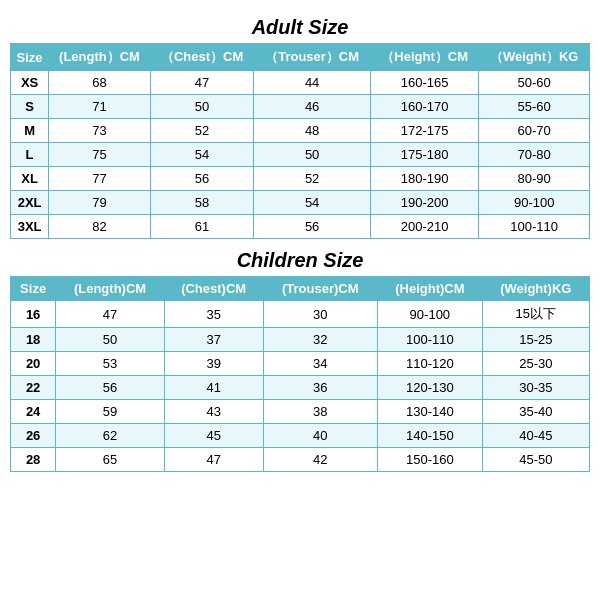 The height and width of the screenshot is (600, 600). I want to click on table-cell: 73, so click(100, 131).